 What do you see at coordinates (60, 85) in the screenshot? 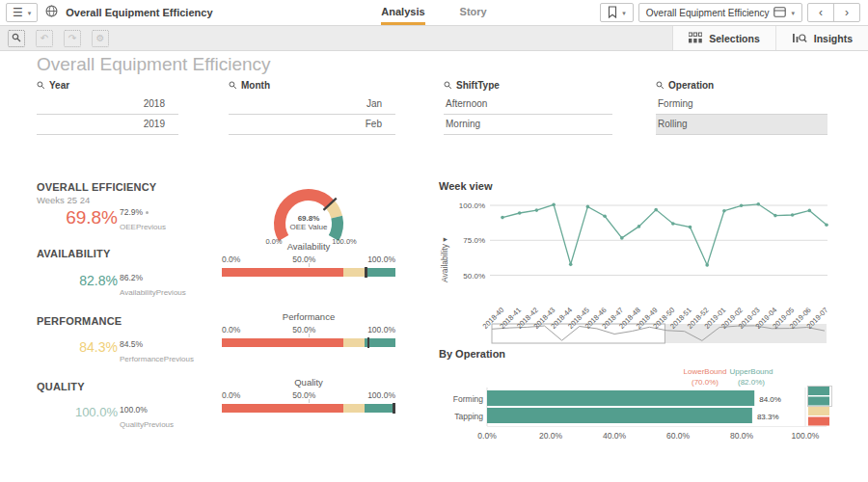
I see `filter-label-text: Year` at bounding box center [60, 85].